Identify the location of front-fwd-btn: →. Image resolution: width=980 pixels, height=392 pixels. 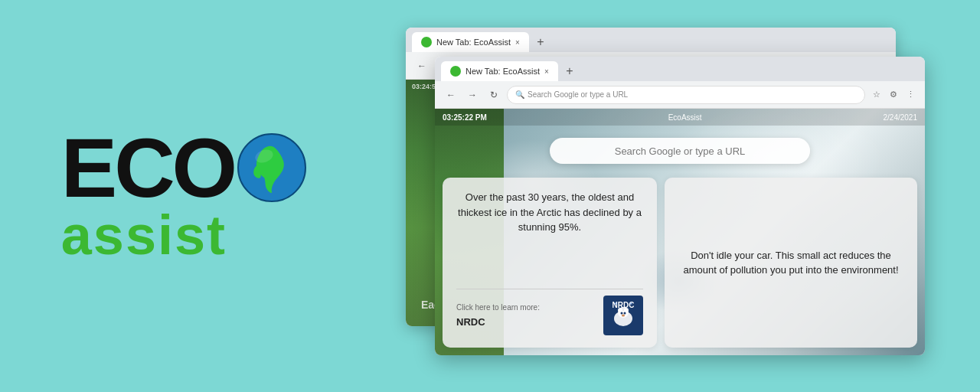
(472, 95).